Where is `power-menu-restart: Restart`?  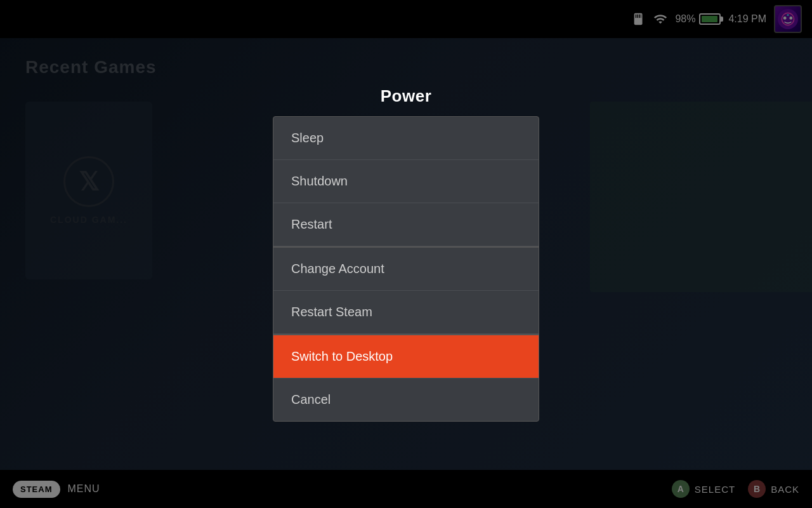 power-menu-restart: Restart is located at coordinates (406, 225).